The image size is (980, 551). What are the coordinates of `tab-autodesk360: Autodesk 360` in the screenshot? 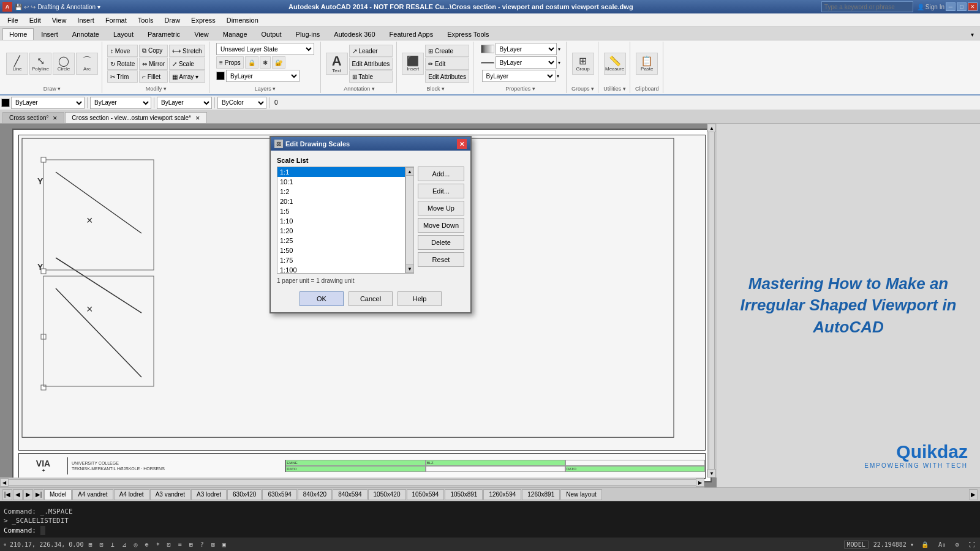 It's located at (354, 34).